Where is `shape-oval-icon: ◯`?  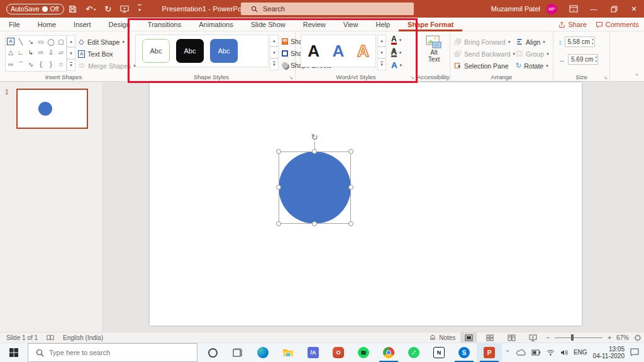
shape-oval-icon: ◯ is located at coordinates (51, 41).